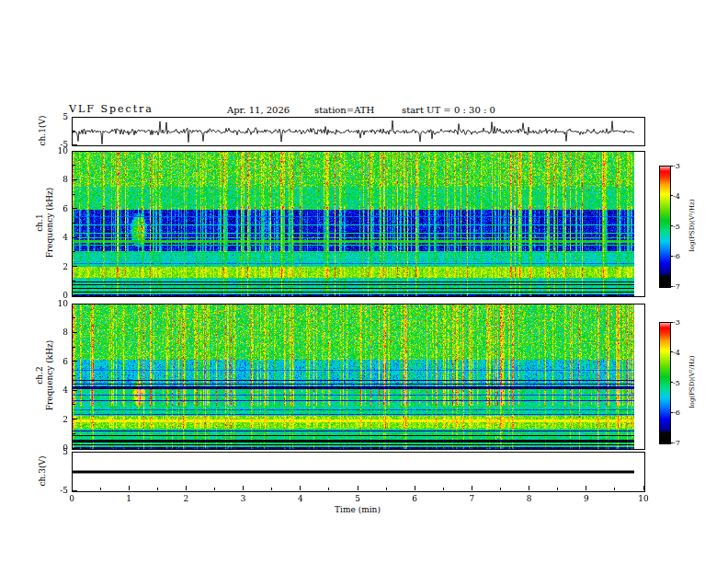  I want to click on ch2-colorbar, so click(665, 383).